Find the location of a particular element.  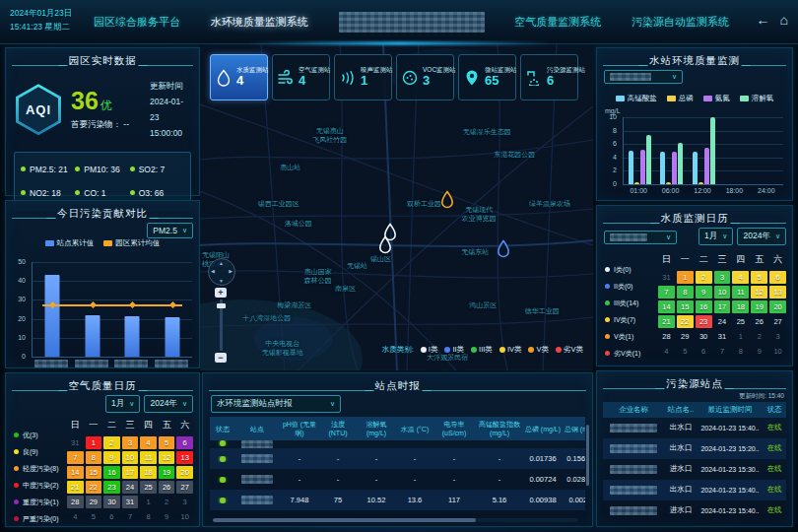

map-compass-control: ▲ ▼ ◀ ▶ is located at coordinates (222, 272).